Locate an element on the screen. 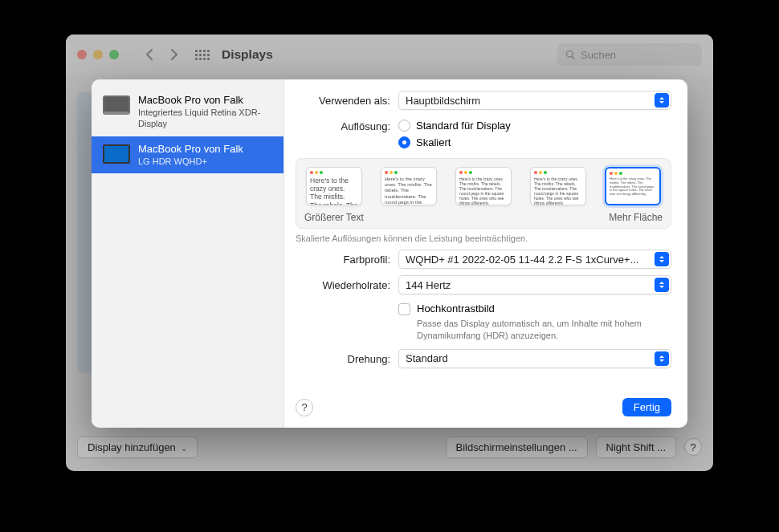  refresh-rate-select: 144 Hertz is located at coordinates (535, 285).